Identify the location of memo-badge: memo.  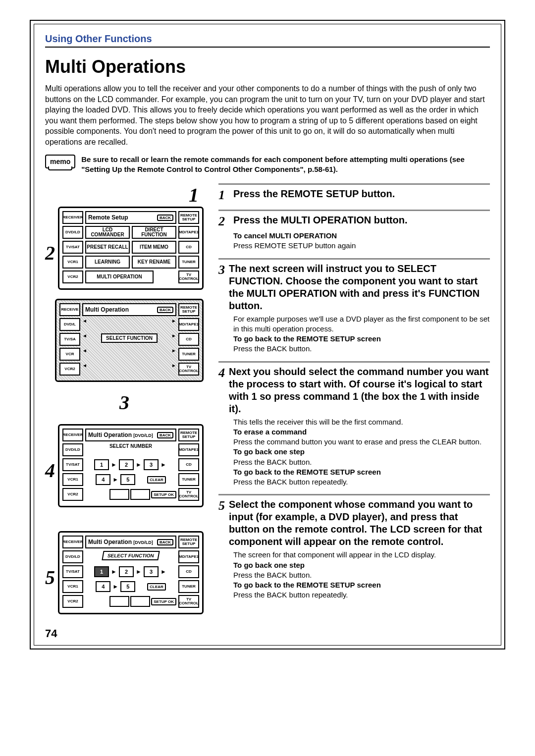
(60, 162).